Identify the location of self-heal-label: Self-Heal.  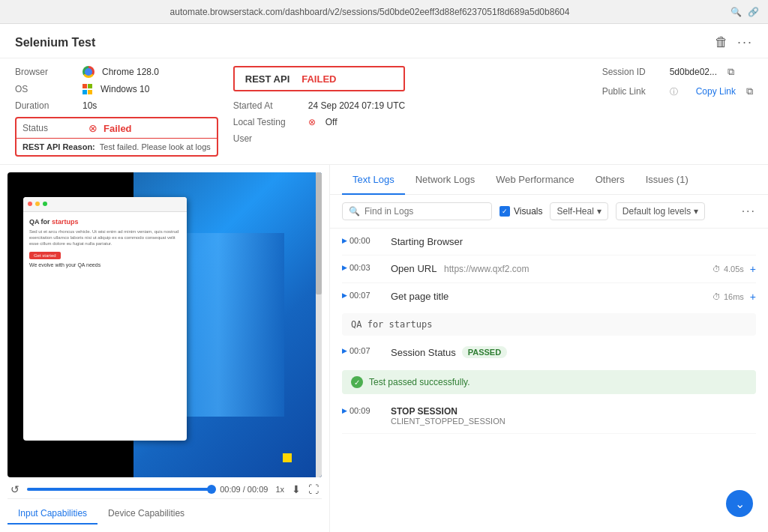
(574, 211).